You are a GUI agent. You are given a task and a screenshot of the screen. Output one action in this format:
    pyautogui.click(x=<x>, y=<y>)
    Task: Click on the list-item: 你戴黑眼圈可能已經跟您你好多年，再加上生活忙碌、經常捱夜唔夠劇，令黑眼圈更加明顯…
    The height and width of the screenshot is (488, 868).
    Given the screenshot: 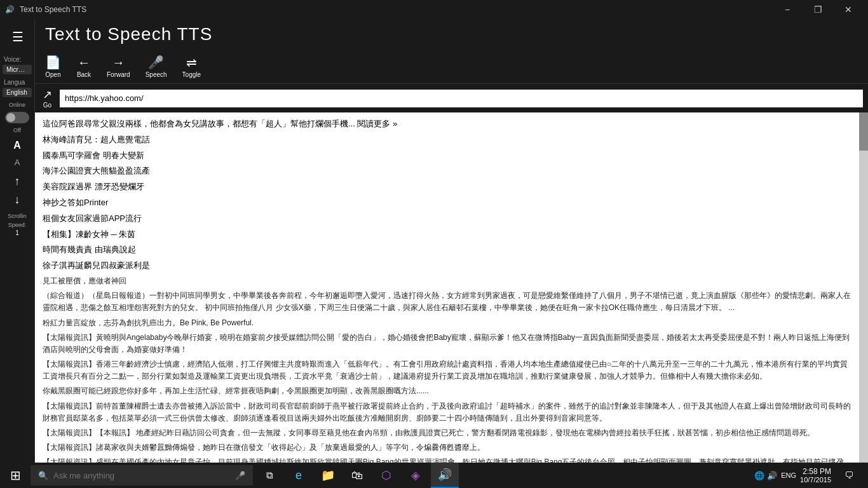 What is the action you would take?
    pyautogui.click(x=447, y=391)
    